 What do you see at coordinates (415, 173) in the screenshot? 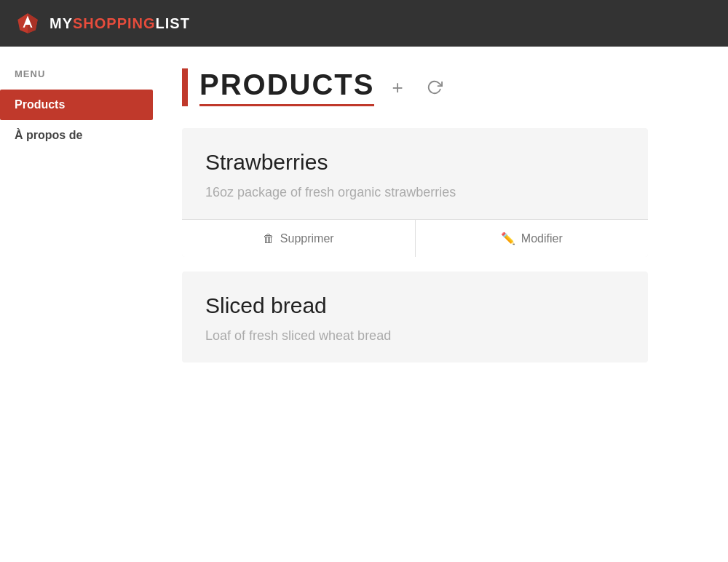
I see `product-card-body: Strawberries 16oz package of fresh organ…` at bounding box center [415, 173].